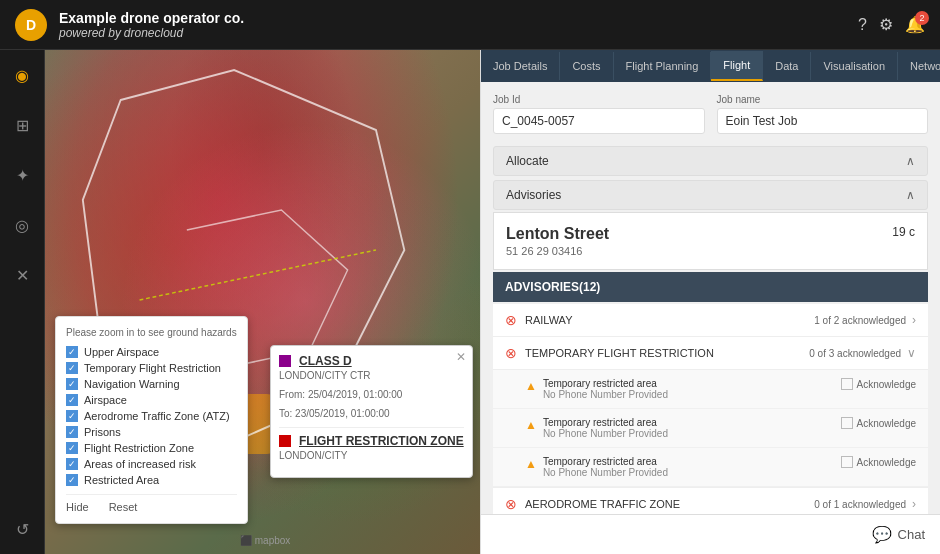 The image size is (940, 554). Describe the element at coordinates (606, 389) in the screenshot. I see `advisory-tfr-sub-1-info: Temporary restricted area No Phone Numbe…` at that location.